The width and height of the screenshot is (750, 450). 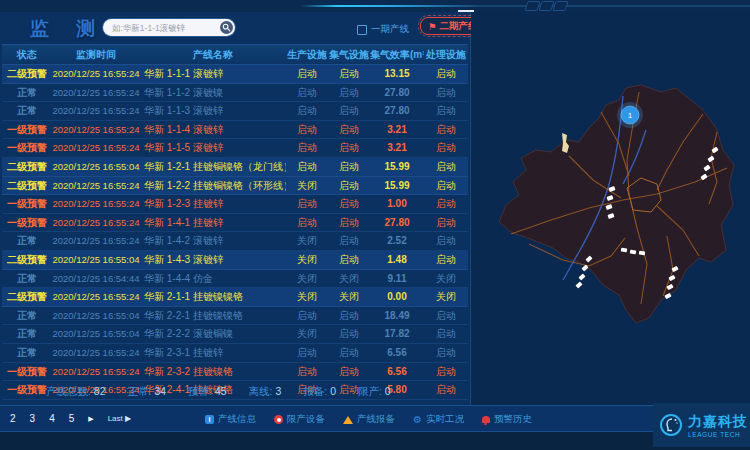 I want to click on page-title: 监 测, so click(x=68, y=29).